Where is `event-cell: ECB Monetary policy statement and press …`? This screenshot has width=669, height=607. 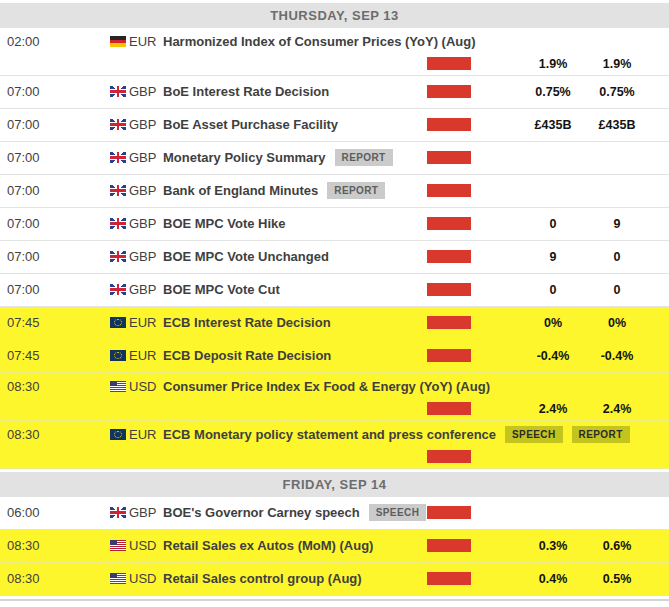 event-cell: ECB Monetary policy statement and press … is located at coordinates (396, 435).